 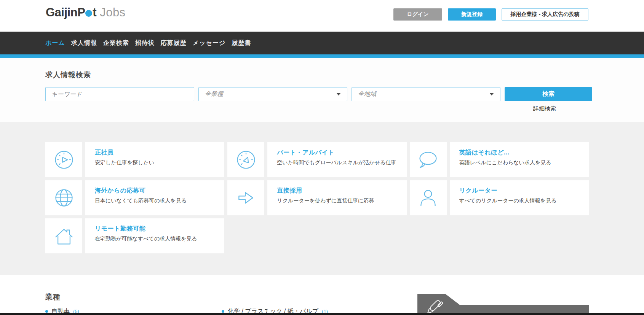 I want to click on category-card-direct-hire: 直接採用 リクルーターを使わずに直接仕事に応募, so click(x=317, y=198).